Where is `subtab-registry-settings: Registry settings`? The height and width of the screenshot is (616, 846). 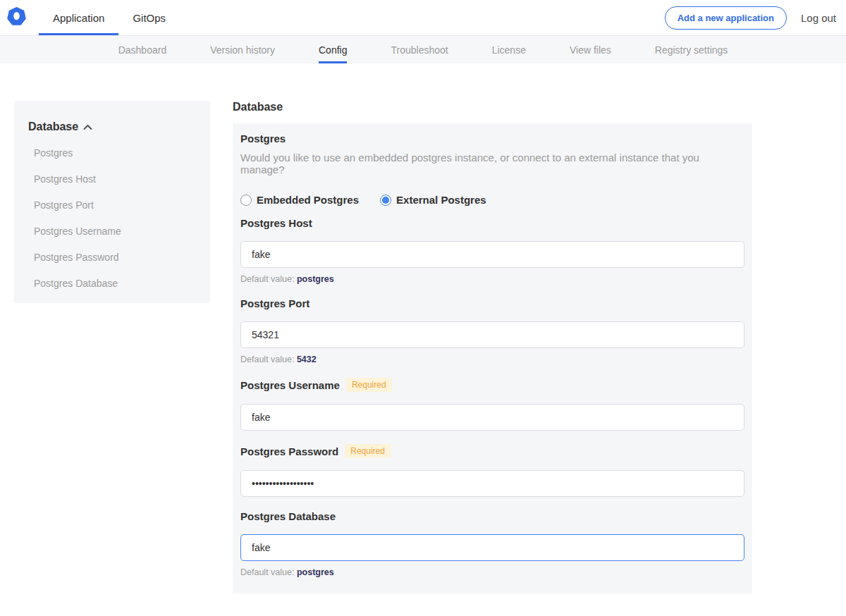
subtab-registry-settings: Registry settings is located at coordinates (691, 49).